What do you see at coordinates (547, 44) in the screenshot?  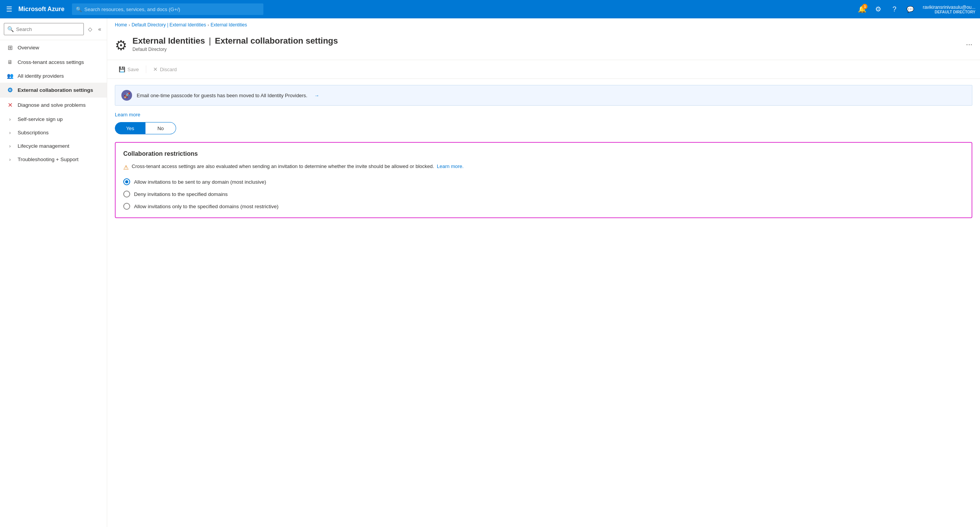 I see `page-header-text: External Identities | External collabora…` at bounding box center [547, 44].